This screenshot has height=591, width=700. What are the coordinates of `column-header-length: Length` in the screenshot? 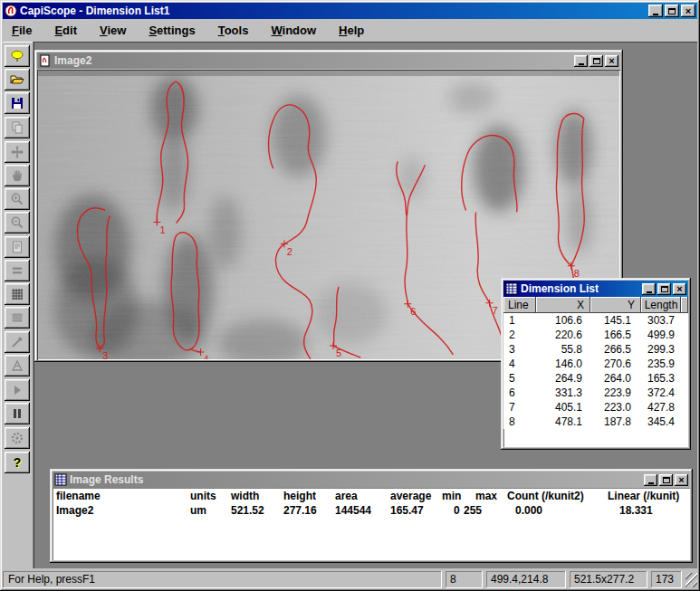 It's located at (661, 305).